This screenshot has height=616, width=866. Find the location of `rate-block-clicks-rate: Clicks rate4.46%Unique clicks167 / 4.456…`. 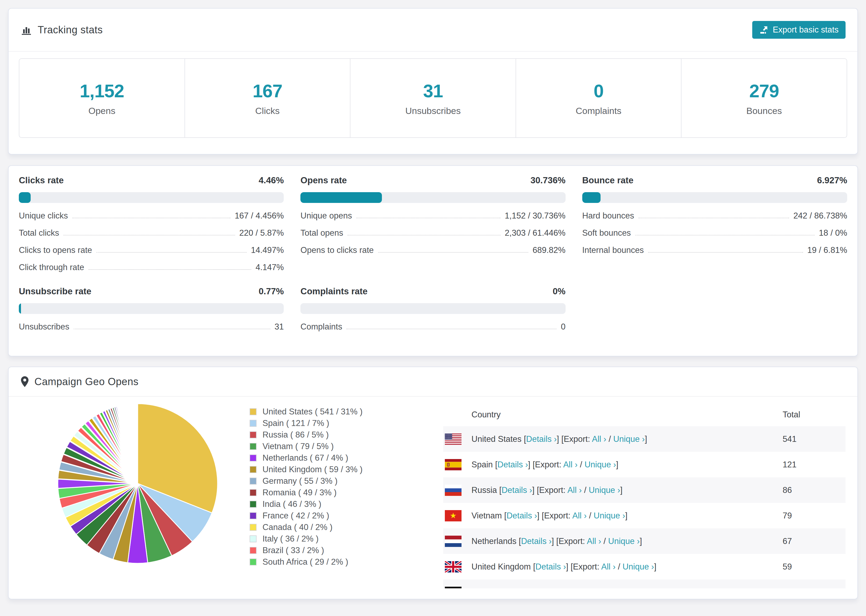

rate-block-clicks-rate: Clicks rate4.46%Unique clicks167 / 4.456… is located at coordinates (151, 224).